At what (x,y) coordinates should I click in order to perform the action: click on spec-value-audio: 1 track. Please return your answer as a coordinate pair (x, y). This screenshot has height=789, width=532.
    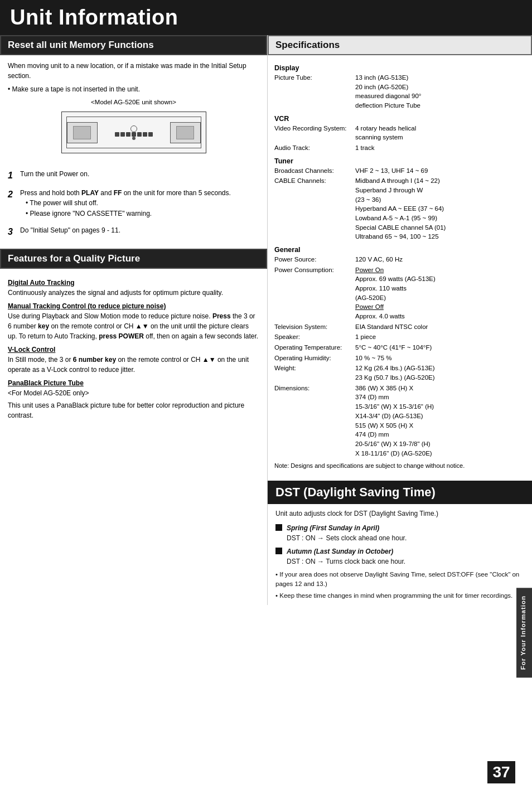
    Looking at the image, I should click on (441, 148).